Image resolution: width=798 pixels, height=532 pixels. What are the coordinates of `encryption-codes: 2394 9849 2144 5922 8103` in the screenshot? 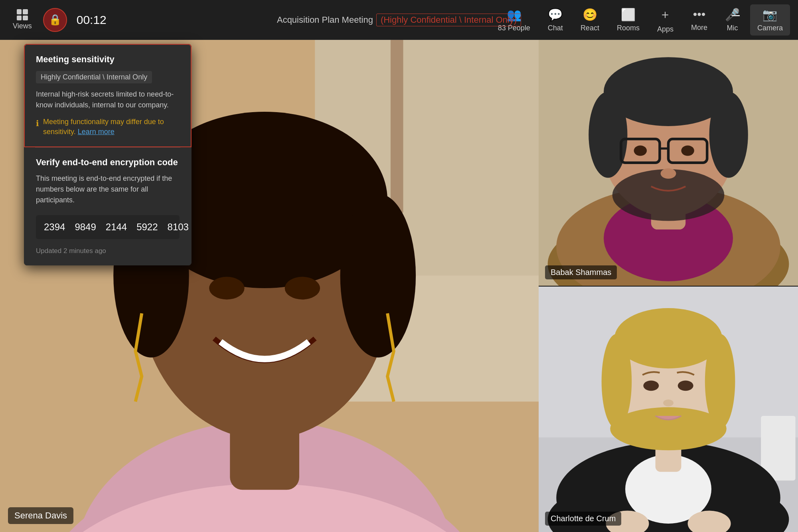 It's located at (108, 227).